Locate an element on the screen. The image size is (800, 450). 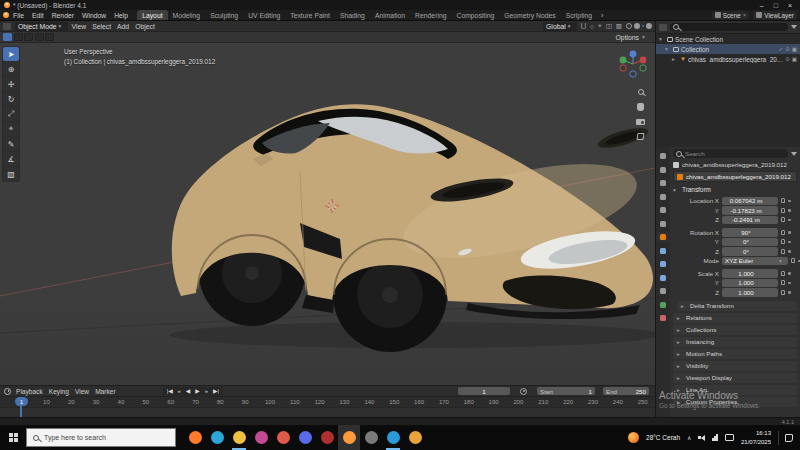
editor-type-icon is located at coordinates (7, 26).